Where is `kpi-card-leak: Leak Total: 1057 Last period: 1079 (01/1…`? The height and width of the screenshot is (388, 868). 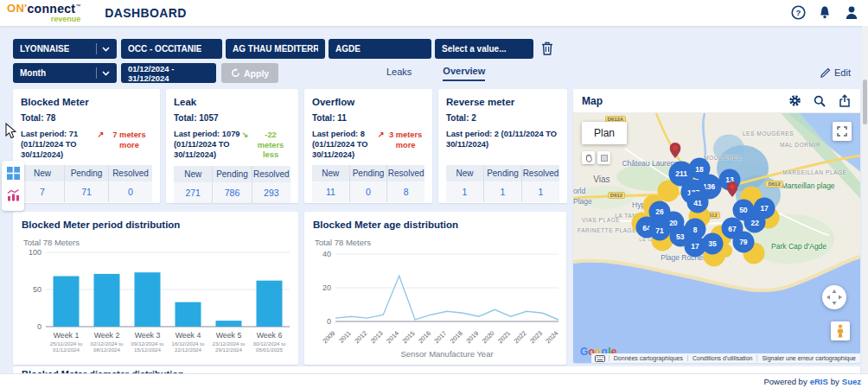 kpi-card-leak: Leak Total: 1057 Last period: 1079 (01/1… is located at coordinates (232, 146).